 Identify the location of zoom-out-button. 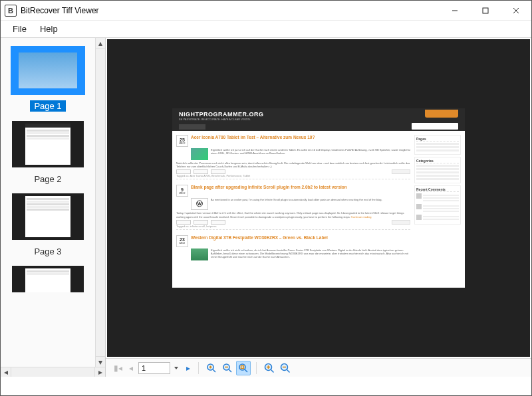
(285, 368).